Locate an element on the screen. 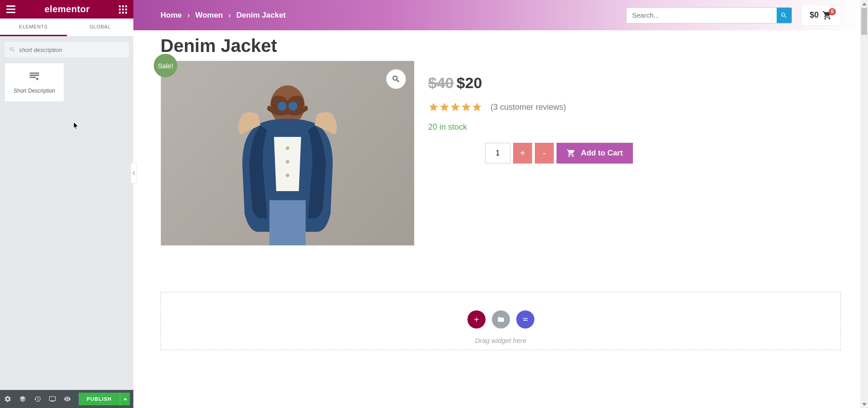  zoom-button is located at coordinates (396, 79).